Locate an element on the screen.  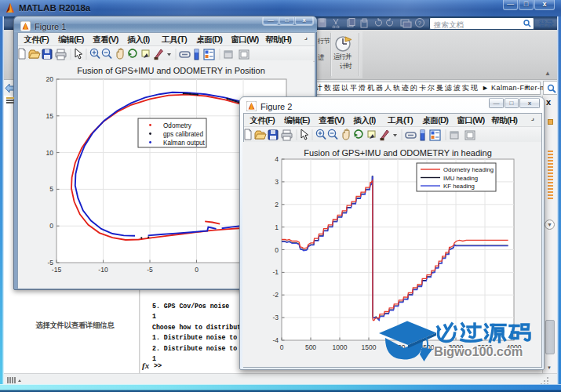
svg-text: KF heading is located at coordinates (459, 187).